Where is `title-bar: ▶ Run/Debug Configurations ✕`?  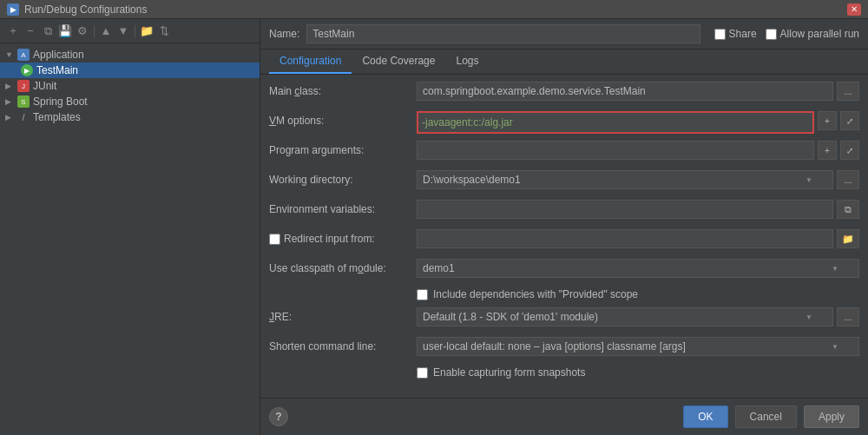
title-bar: ▶ Run/Debug Configurations ✕ is located at coordinates (434, 10).